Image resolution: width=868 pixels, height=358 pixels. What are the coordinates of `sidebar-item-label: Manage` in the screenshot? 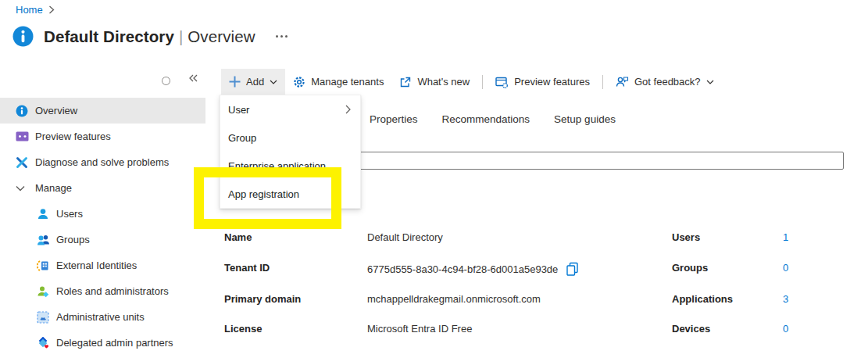 It's located at (53, 188).